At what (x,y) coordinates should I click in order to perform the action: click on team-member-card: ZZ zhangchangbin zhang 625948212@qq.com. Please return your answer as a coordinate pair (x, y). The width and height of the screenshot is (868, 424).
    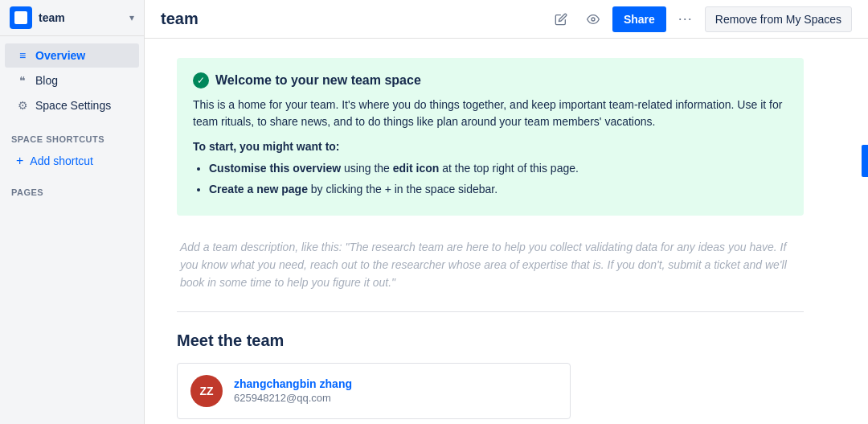
    Looking at the image, I should click on (374, 391).